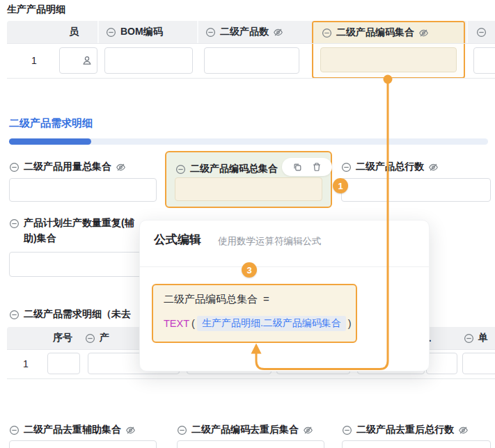  What do you see at coordinates (482, 32) in the screenshot?
I see `column-header-partial` at bounding box center [482, 32].